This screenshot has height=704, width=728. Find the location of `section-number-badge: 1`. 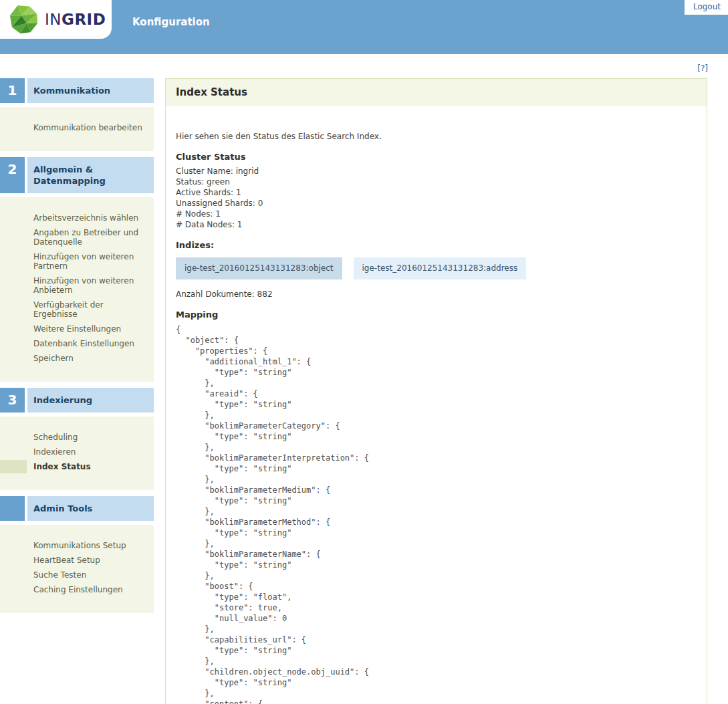

section-number-badge: 1 is located at coordinates (12, 91).